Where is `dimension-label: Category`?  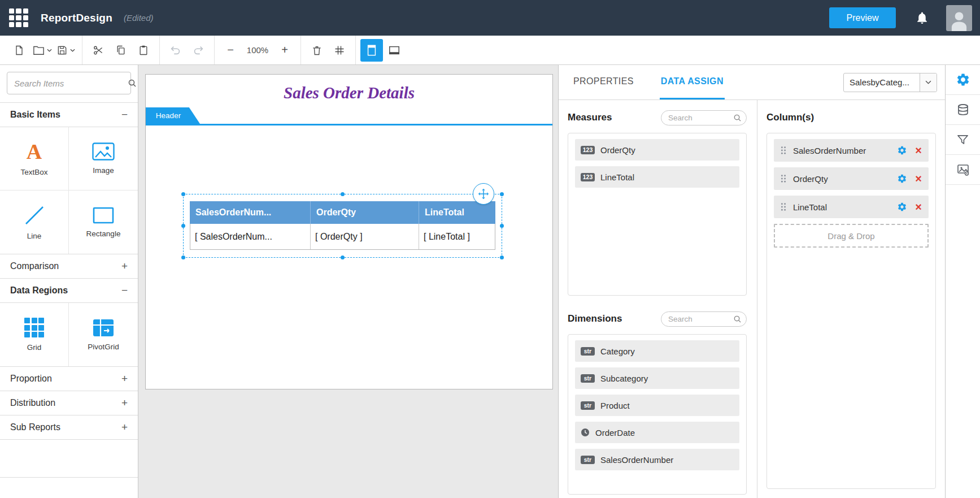 dimension-label: Category is located at coordinates (618, 352).